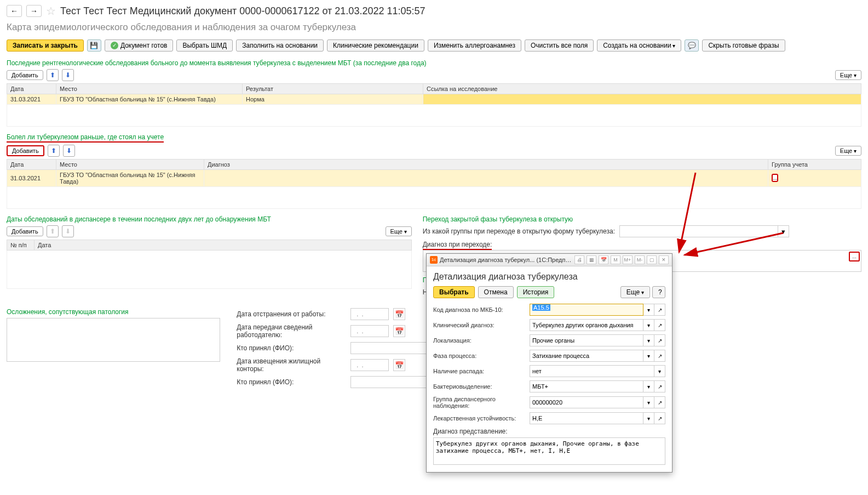 The image size is (868, 495). I want to click on cell-ref, so click(642, 100).